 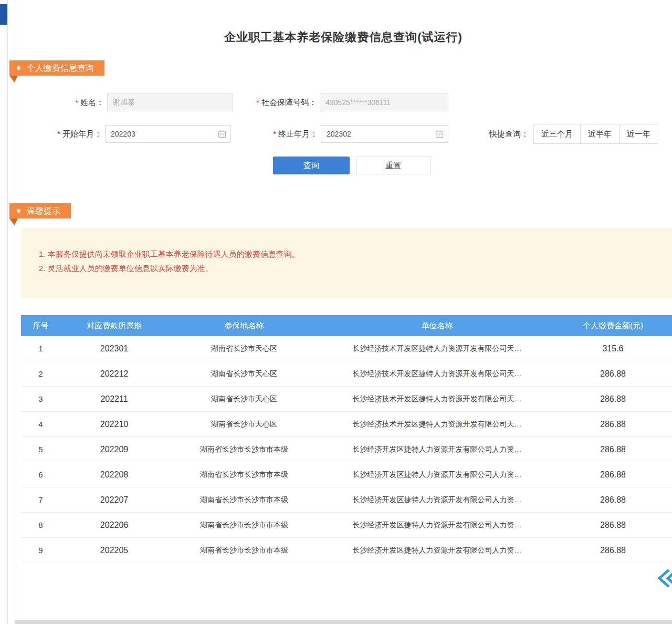 What do you see at coordinates (138, 134) in the screenshot?
I see `start-month-field-group: *开始年月：` at bounding box center [138, 134].